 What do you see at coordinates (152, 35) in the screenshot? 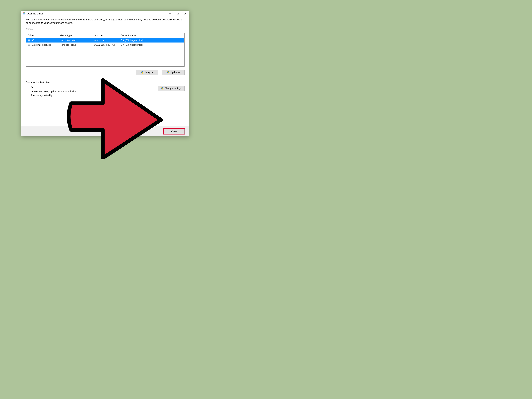
I see `col-status: Current status` at bounding box center [152, 35].